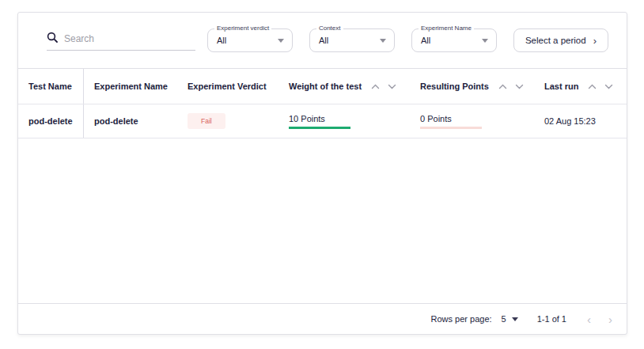 The image size is (644, 349). Describe the element at coordinates (352, 40) in the screenshot. I see `context-select: Context All` at that location.